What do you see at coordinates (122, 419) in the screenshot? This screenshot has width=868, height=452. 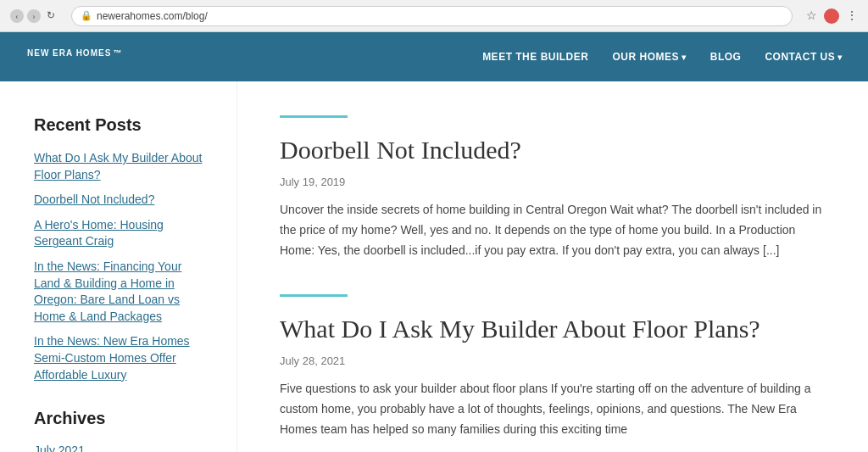 I see `archives-title: Archives` at bounding box center [122, 419].